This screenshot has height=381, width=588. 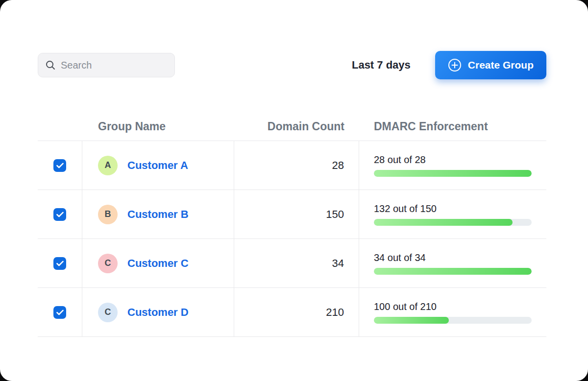 What do you see at coordinates (455, 65) in the screenshot?
I see `plus-circle-icon` at bounding box center [455, 65].